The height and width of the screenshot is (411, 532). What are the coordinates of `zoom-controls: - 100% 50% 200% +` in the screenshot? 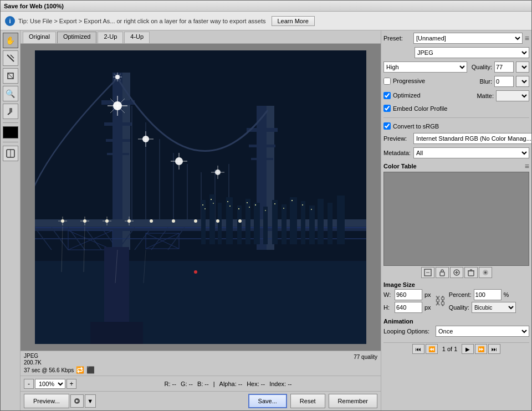 It's located at (50, 384).